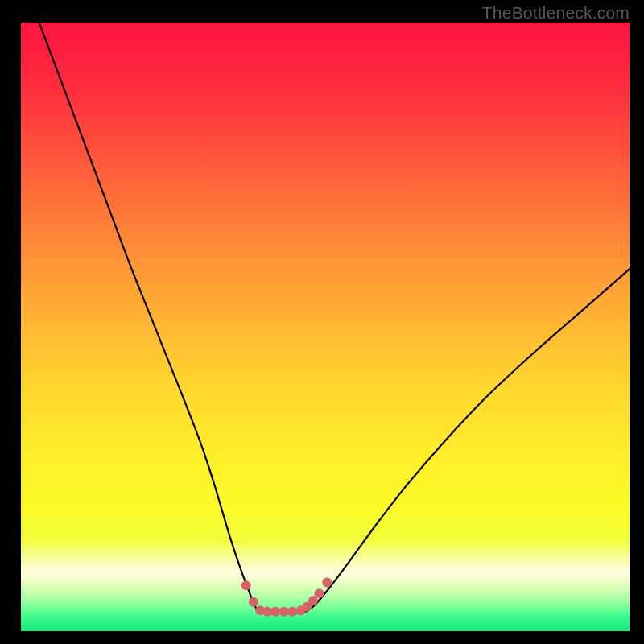 Image resolution: width=644 pixels, height=644 pixels. Describe the element at coordinates (555, 13) in the screenshot. I see `watermark-text: TheBottleneck.com` at that location.